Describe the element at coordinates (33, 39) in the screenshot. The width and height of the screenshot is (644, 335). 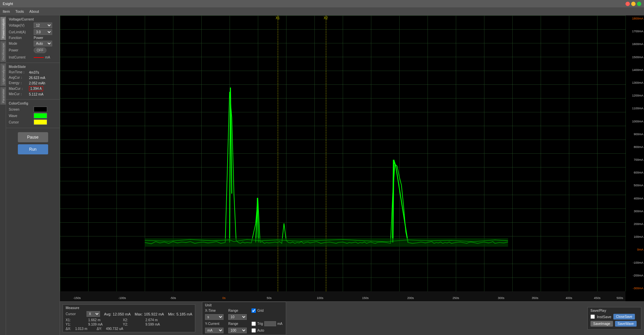
I see `voltage-current-section: Voltage/Current Voltage(V) 12 CurLimit(A…` at that location.